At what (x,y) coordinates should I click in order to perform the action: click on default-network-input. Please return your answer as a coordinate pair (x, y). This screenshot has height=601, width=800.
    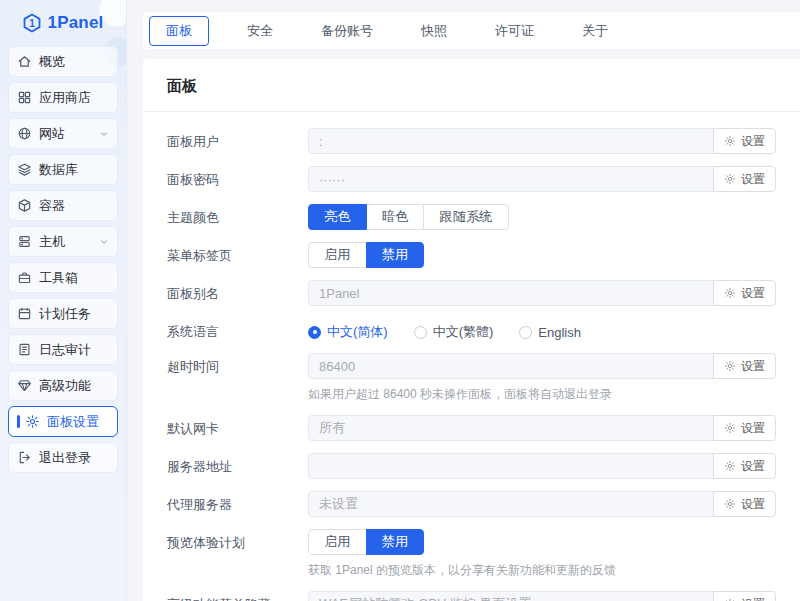
    Looking at the image, I should click on (511, 428).